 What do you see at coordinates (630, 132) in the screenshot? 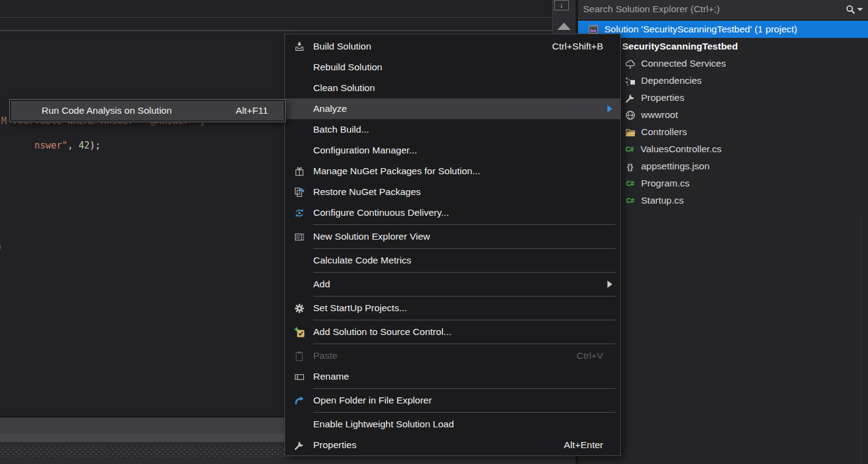
I see `folder-icon` at bounding box center [630, 132].